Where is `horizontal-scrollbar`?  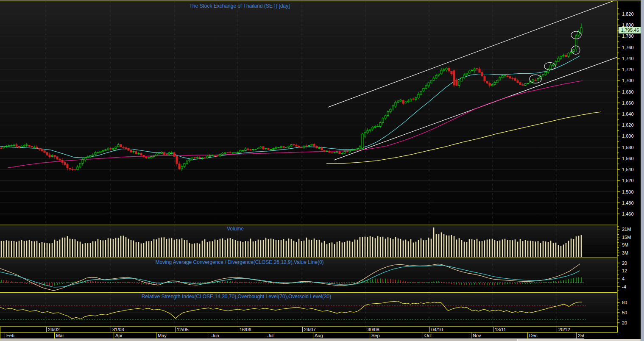 horizontal-scrollbar is located at coordinates (322, 340).